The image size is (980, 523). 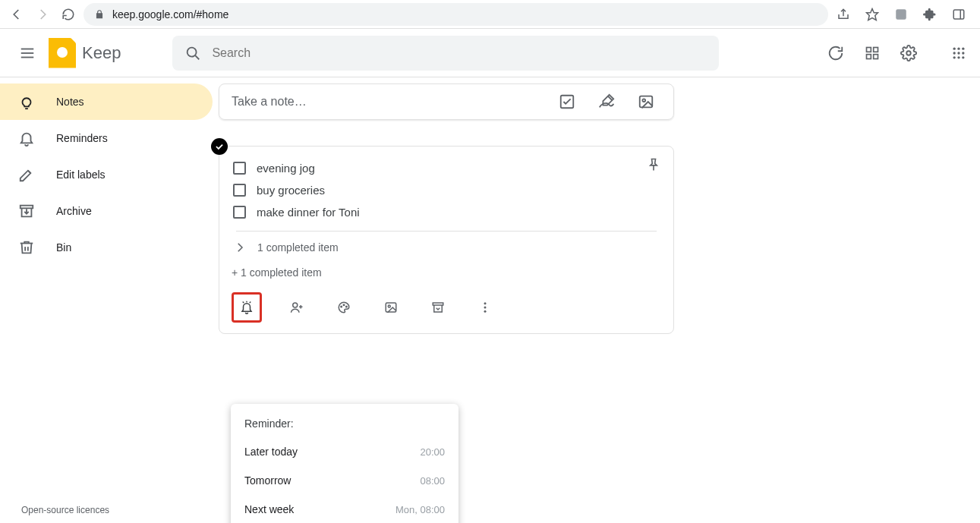 What do you see at coordinates (459, 53) in the screenshot?
I see `search-input` at bounding box center [459, 53].